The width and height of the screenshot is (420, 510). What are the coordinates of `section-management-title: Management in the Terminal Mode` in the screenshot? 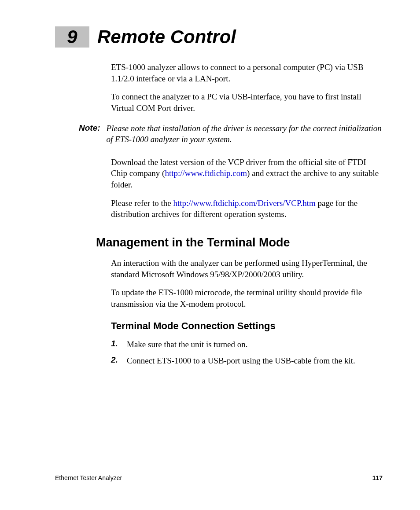 It's located at (239, 243).